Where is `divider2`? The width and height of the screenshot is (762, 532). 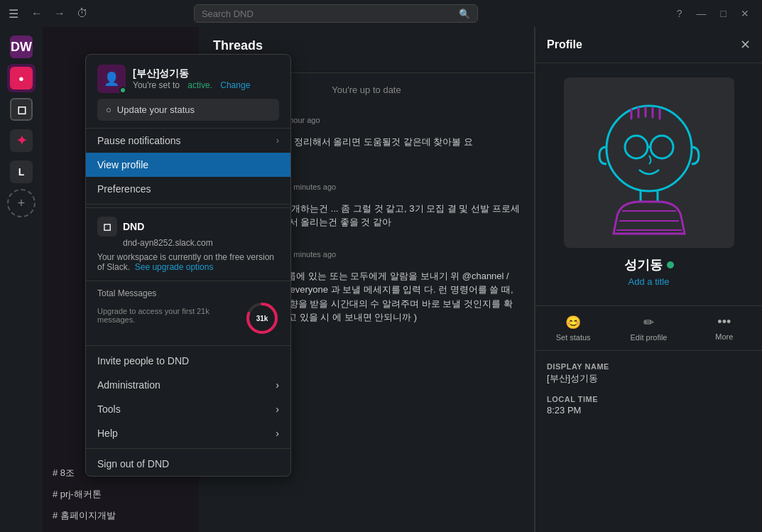
divider2 is located at coordinates (188, 345).